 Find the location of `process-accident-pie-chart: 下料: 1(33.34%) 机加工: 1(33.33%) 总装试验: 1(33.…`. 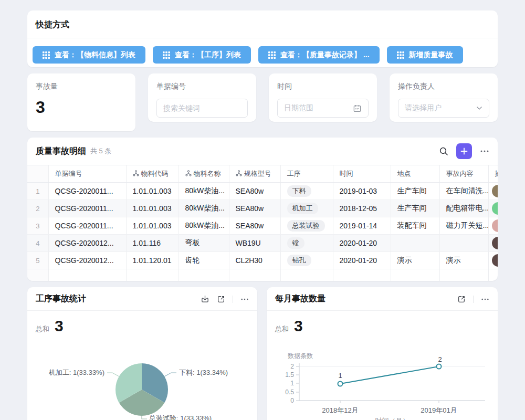

process-accident-pie-chart: 下料: 1(33.34%) 机加工: 1(33.33%) 总装试验: 1(33.… is located at coordinates (142, 378).